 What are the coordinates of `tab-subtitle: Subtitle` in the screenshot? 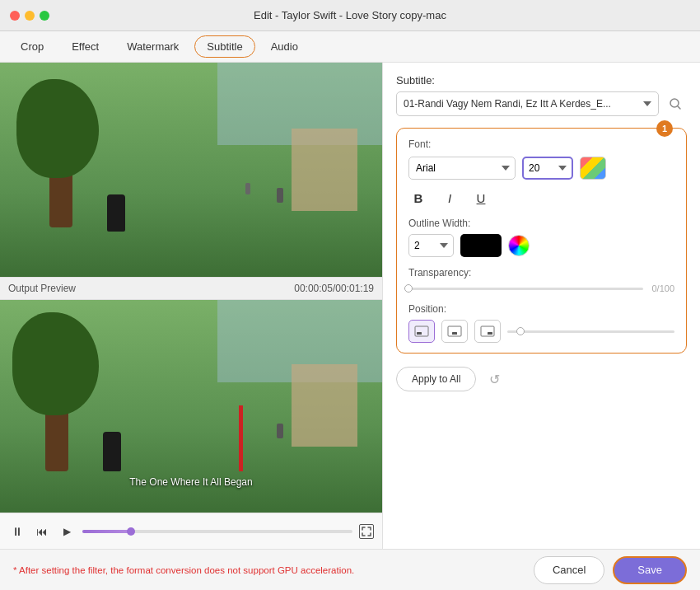 It's located at (224, 46).